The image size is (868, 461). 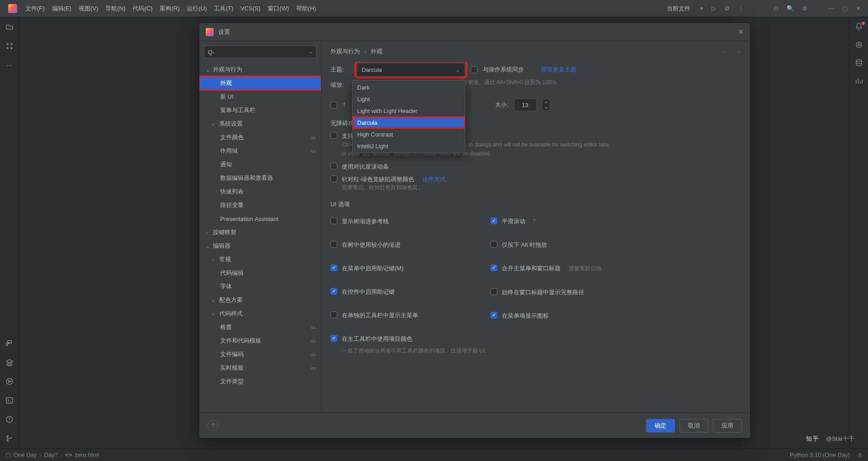 I want to click on menu-edit: 编辑(E), so click(x=61, y=9).